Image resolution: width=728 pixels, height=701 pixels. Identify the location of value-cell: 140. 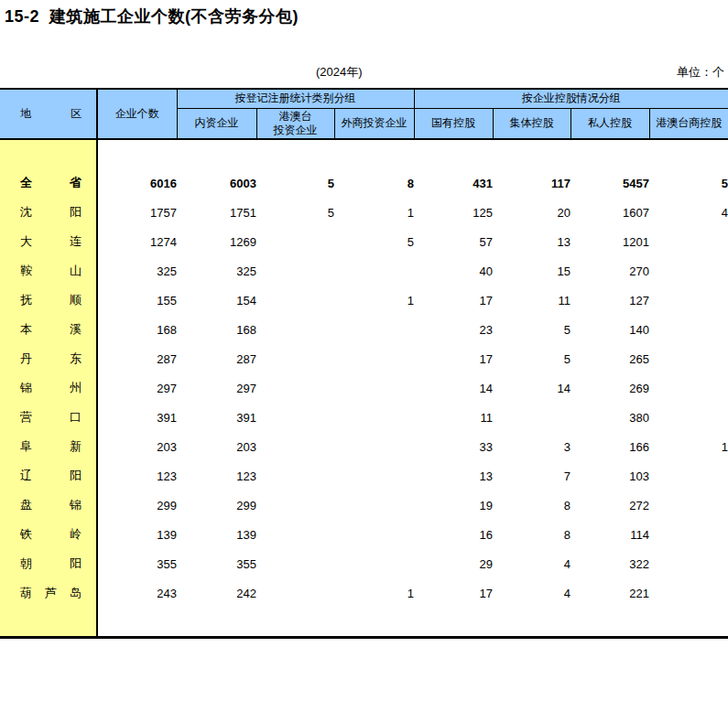
(610, 329).